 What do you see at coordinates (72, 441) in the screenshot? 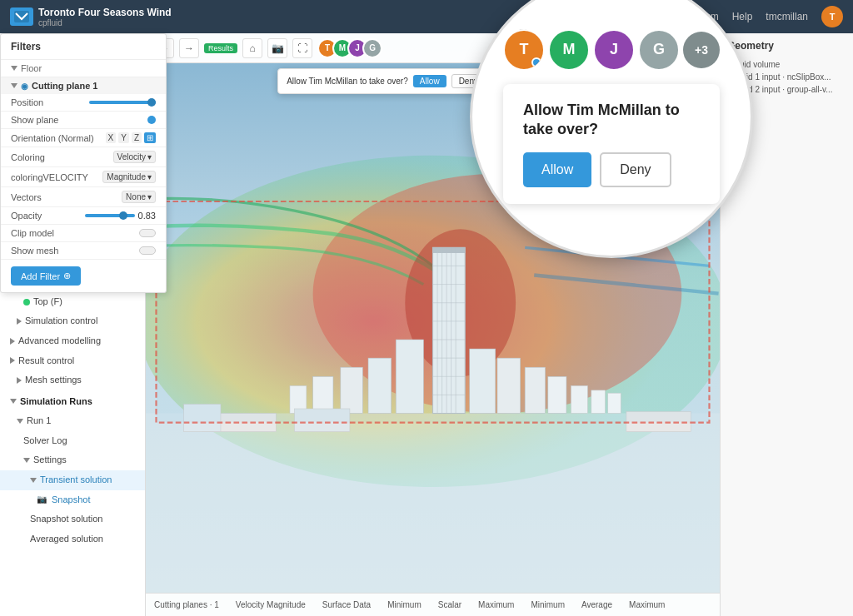
I see `sidebar-item-solver-log: Solver Log` at bounding box center [72, 441].